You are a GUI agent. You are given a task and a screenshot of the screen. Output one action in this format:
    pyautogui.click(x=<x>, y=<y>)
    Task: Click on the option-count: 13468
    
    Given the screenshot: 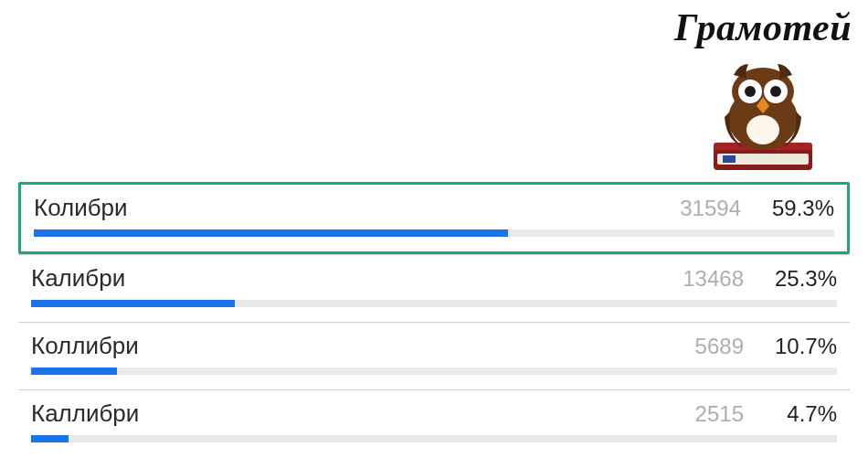 What is the action you would take?
    pyautogui.click(x=713, y=279)
    